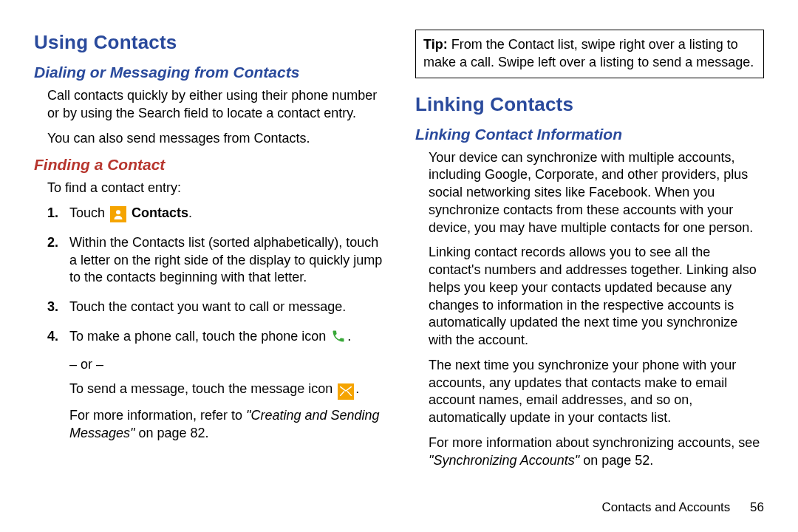 This screenshot has height=532, width=798. What do you see at coordinates (158, 415) in the screenshot?
I see `step-4-ref-a: For more information, refer to` at bounding box center [158, 415].